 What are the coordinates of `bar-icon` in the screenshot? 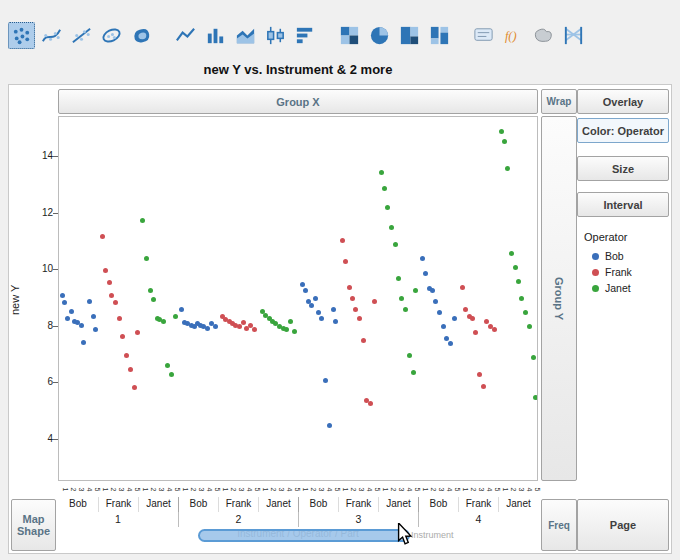 It's located at (216, 36).